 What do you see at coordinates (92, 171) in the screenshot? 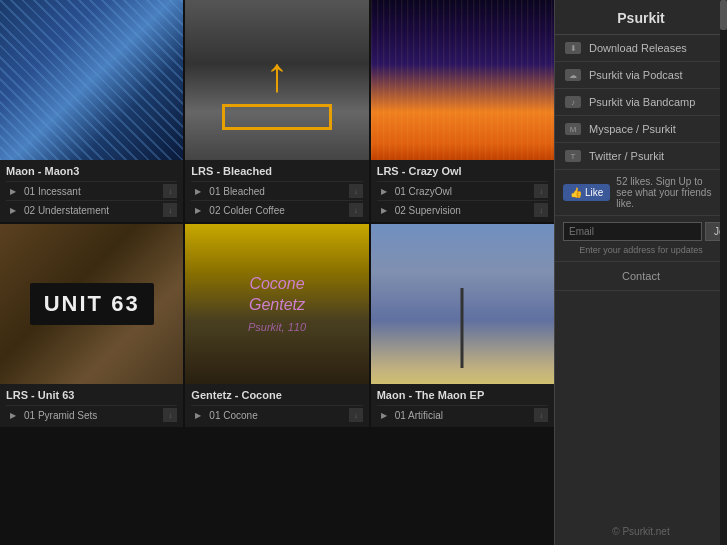
I see `release-title-maon3: Maon - Maon3` at bounding box center [92, 171].